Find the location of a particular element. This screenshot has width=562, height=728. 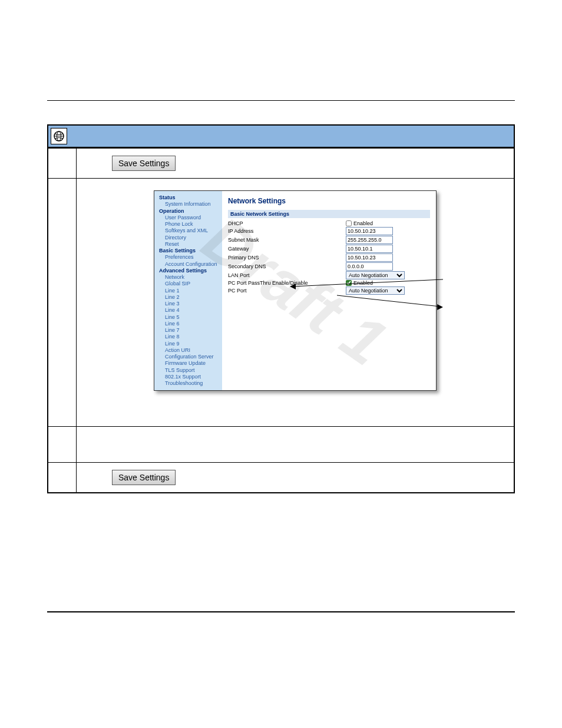

sidebar-item-line-1: Line 1 is located at coordinates (190, 291).